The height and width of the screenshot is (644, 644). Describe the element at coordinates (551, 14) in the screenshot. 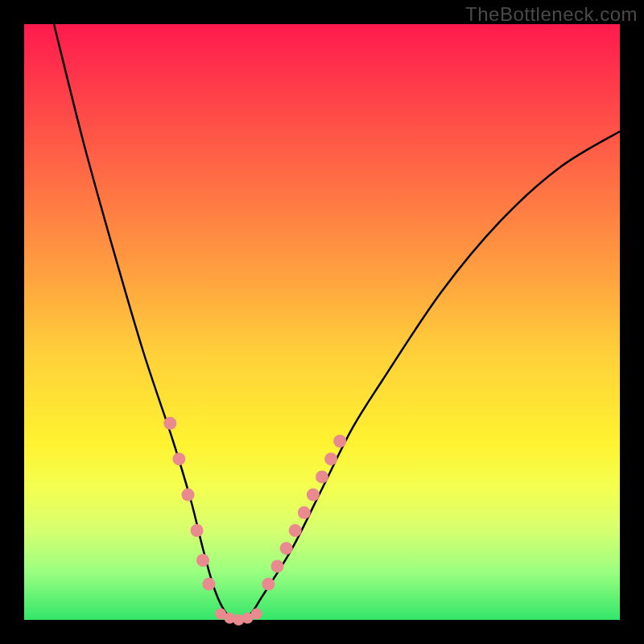

I see `watermark-text: TheBottleneck.com` at that location.